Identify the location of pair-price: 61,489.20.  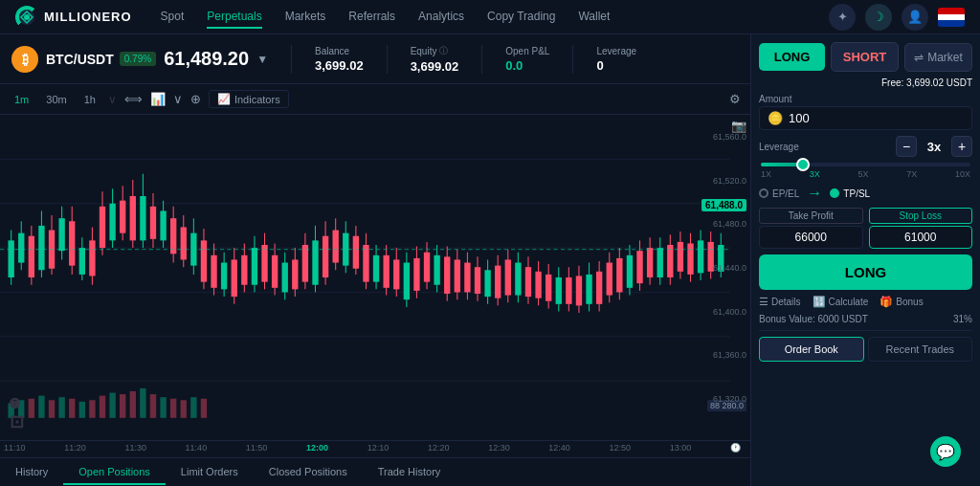
(207, 59).